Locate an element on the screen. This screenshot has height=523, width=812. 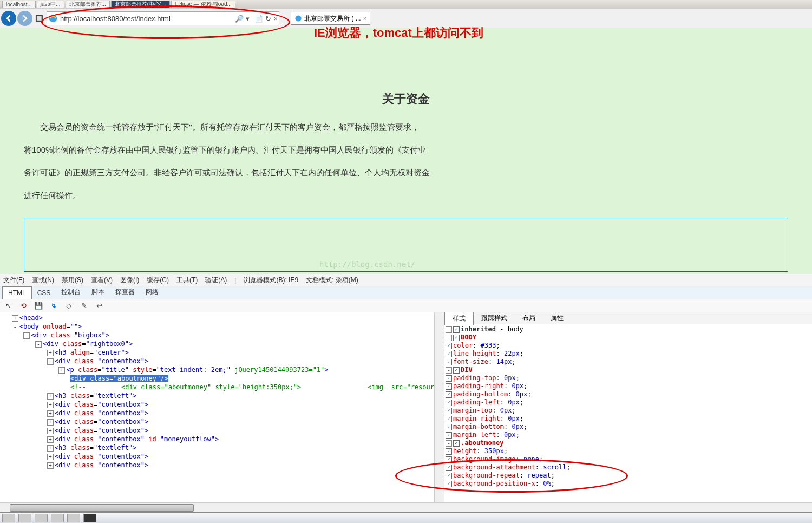
favicon-icon is located at coordinates (298, 18).